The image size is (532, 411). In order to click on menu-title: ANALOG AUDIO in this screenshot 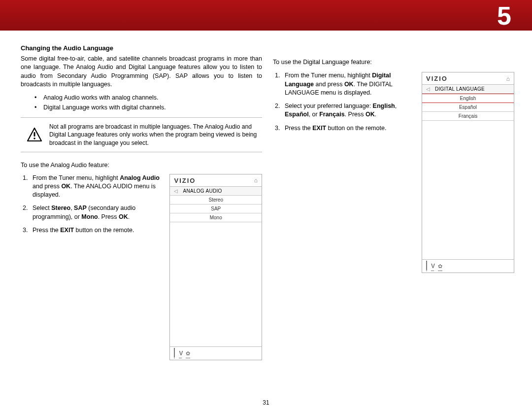, I will do `click(202, 191)`.